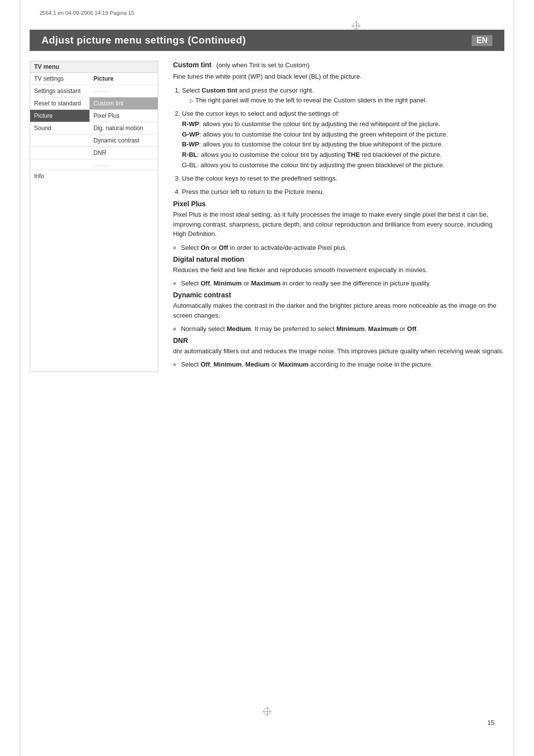 This screenshot has width=534, height=756. What do you see at coordinates (343, 192) in the screenshot?
I see `list-item: Press the cursor left to return to the P…` at bounding box center [343, 192].